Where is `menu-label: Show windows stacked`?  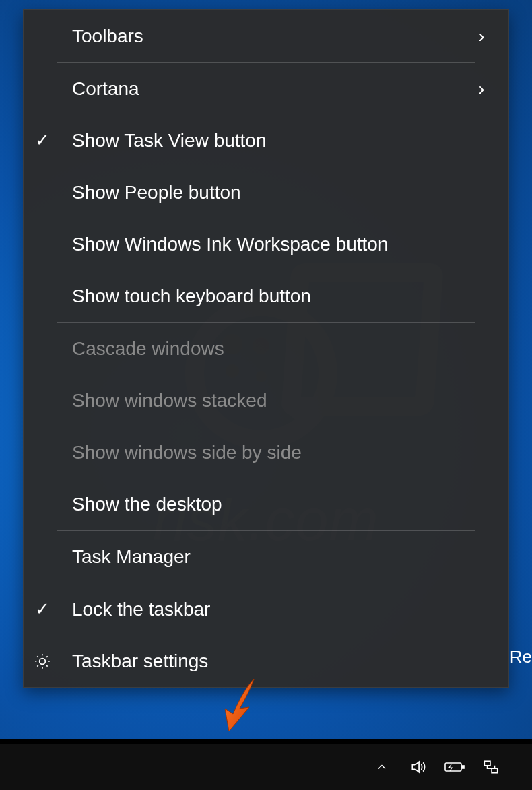
menu-label: Show windows stacked is located at coordinates (276, 401).